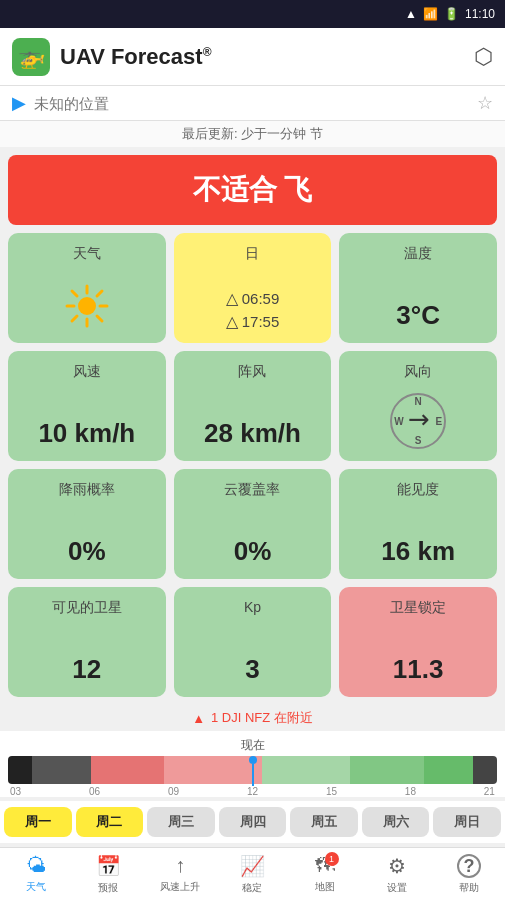  Describe the element at coordinates (252, 134) in the screenshot. I see `last-update: 最后更新: 少于一分钟 节` at that location.